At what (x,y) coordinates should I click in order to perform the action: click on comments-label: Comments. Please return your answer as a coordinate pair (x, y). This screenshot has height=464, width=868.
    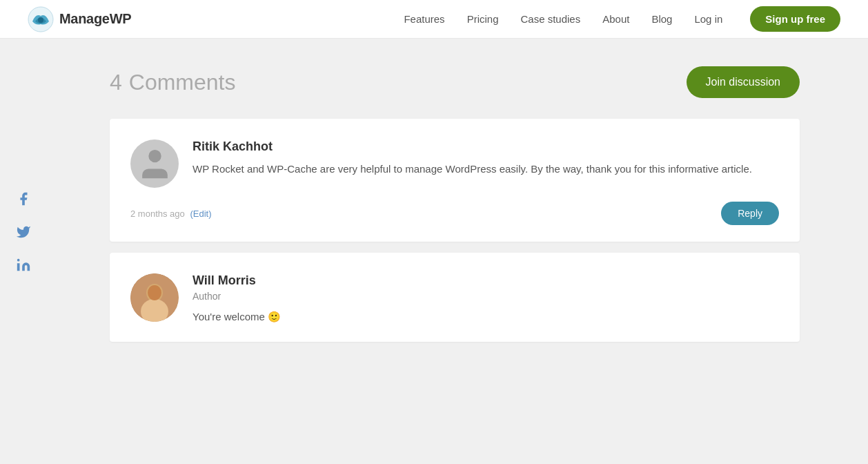
    Looking at the image, I should click on (182, 83).